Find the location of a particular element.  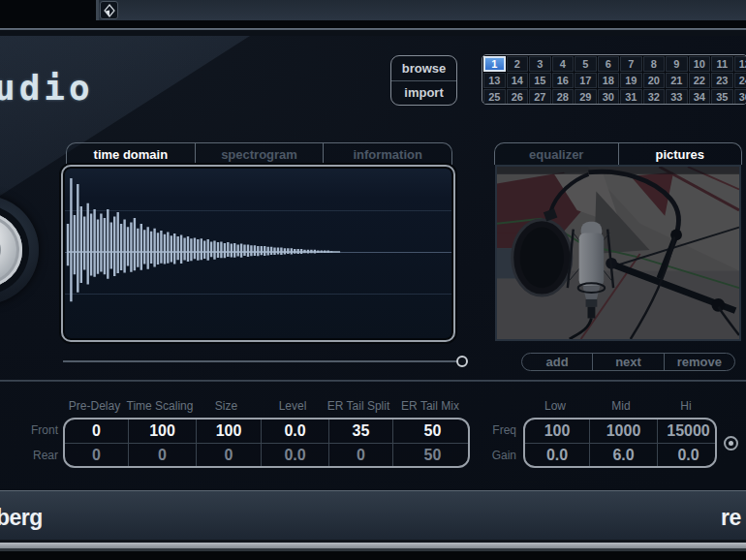

diamond-icon is located at coordinates (109, 11).